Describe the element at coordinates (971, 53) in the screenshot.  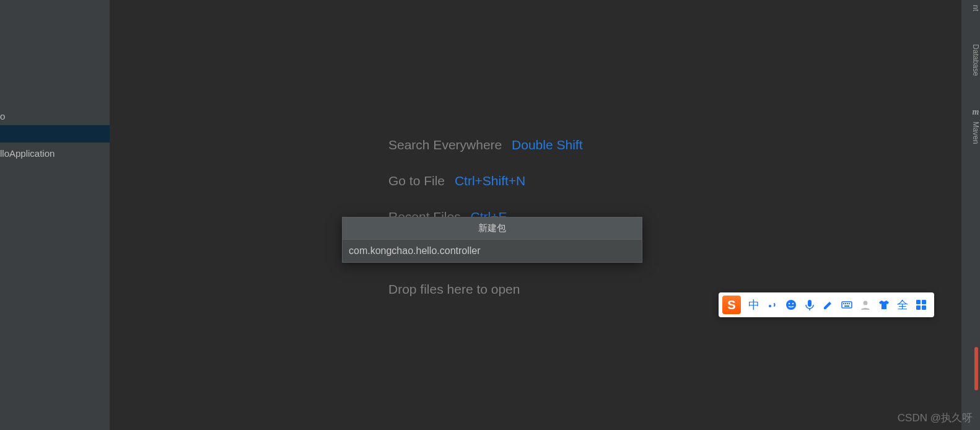
I see `rail-button-database: Database` at that location.